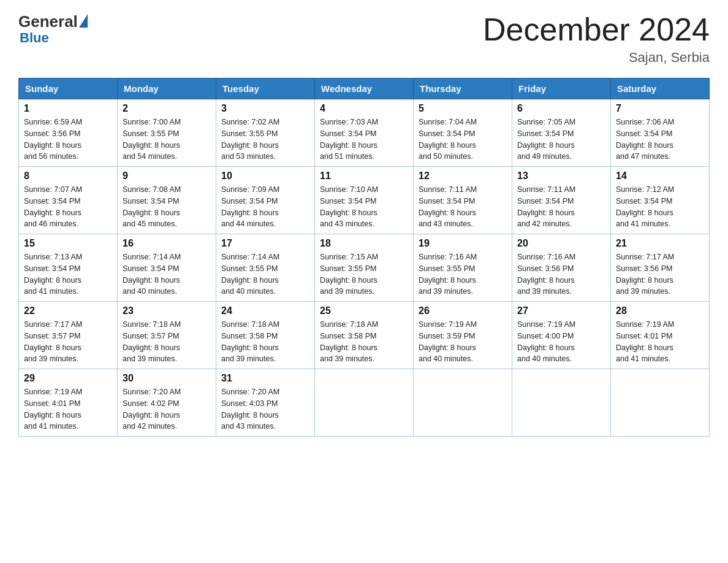  I want to click on calendar-cell: 19Sunrise: 7:16 AMSunset: 3:55 PMDayligh…, so click(463, 268).